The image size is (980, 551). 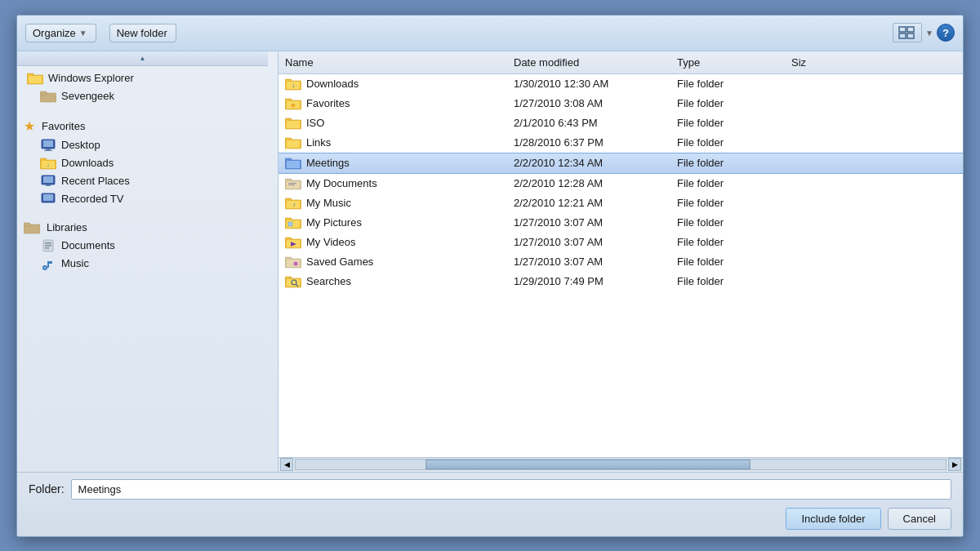 What do you see at coordinates (142, 59) in the screenshot?
I see `nav-scroll-up: ▲` at bounding box center [142, 59].